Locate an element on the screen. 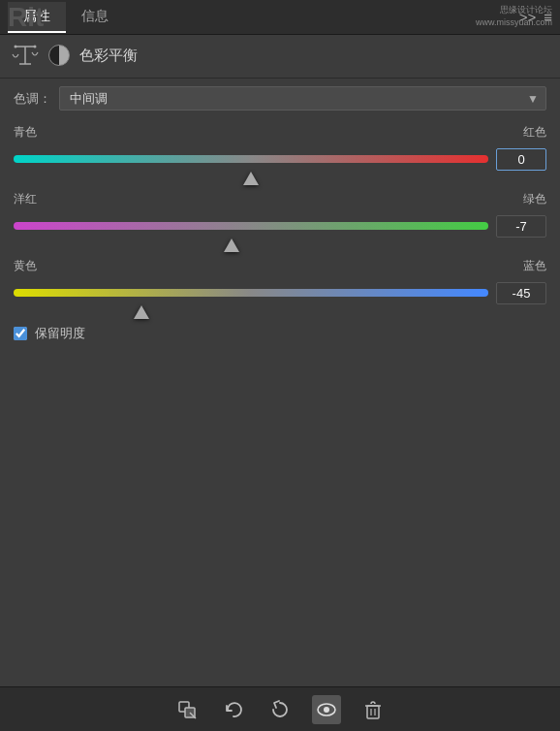 Image resolution: width=560 pixels, height=731 pixels. label-green: 绿色 is located at coordinates (535, 200).